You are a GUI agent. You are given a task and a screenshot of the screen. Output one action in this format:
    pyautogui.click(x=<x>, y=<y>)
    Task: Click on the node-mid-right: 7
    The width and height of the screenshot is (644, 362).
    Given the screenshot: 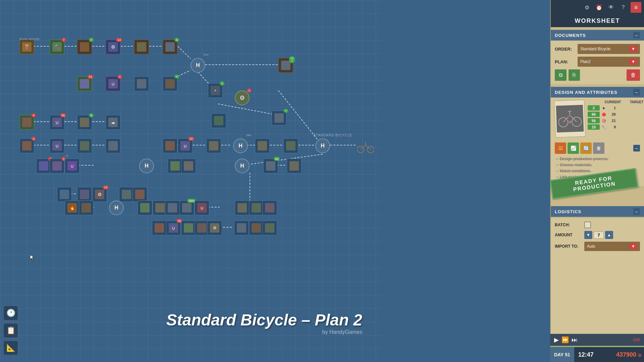 What is the action you would take?
    pyautogui.click(x=279, y=118)
    